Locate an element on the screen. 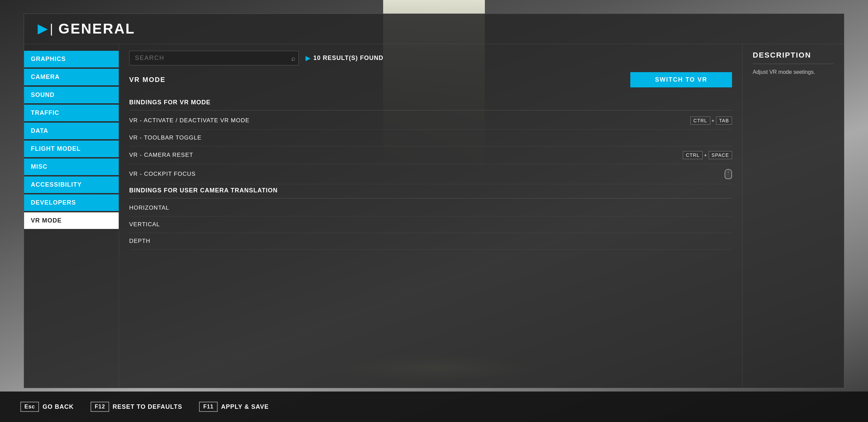  key-plus-2: + is located at coordinates (705, 155).